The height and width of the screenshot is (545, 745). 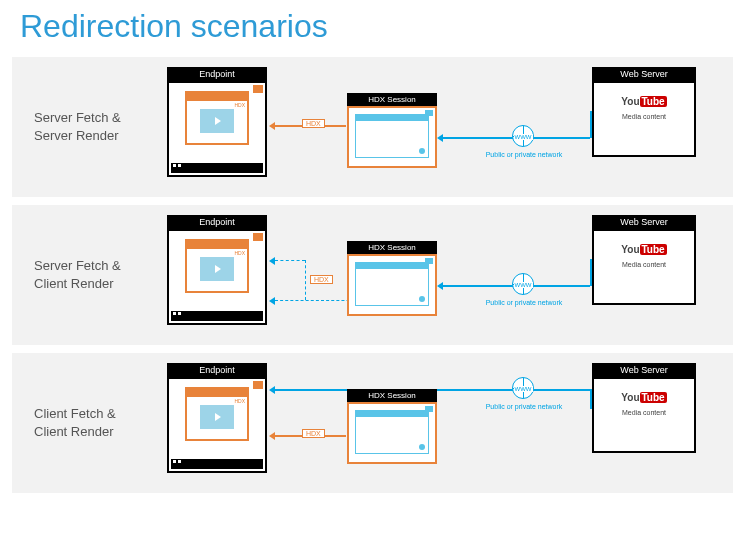 What do you see at coordinates (290, 260) in the screenshot?
I see `dashed-line-top` at bounding box center [290, 260].